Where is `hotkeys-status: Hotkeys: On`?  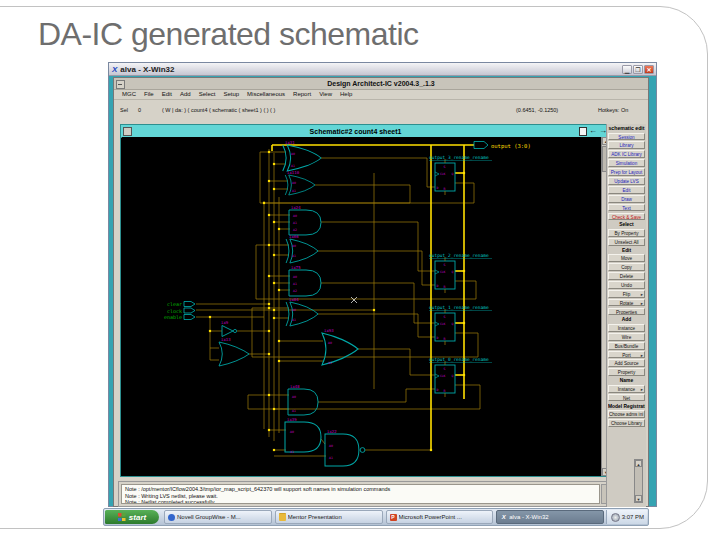
hotkeys-status: Hotkeys: On is located at coordinates (613, 110).